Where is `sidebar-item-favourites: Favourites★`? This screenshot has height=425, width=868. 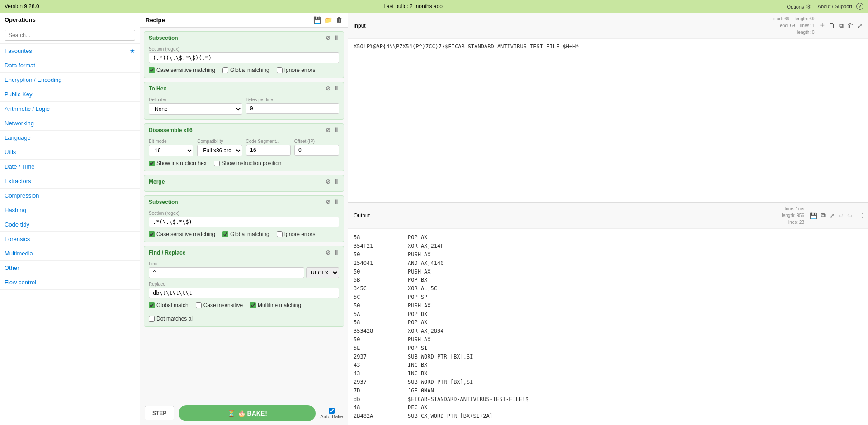 sidebar-item-favourites: Favourites★ is located at coordinates (70, 51).